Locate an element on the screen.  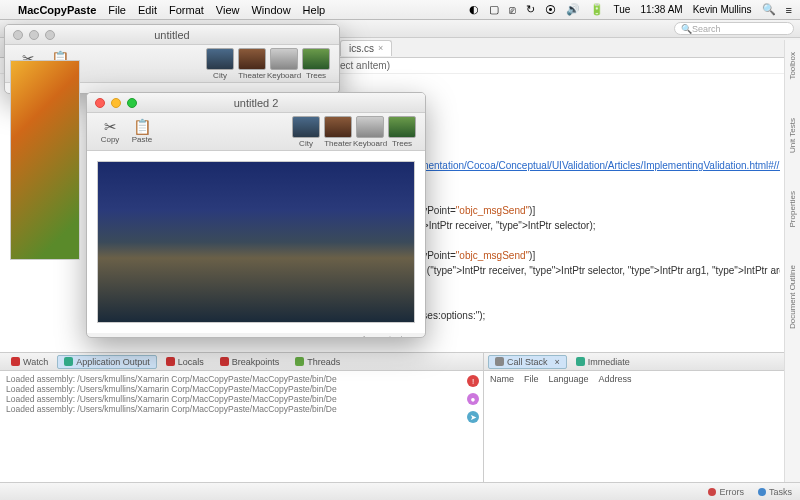
status-tasks: Tasks is located at coordinates (775, 492).